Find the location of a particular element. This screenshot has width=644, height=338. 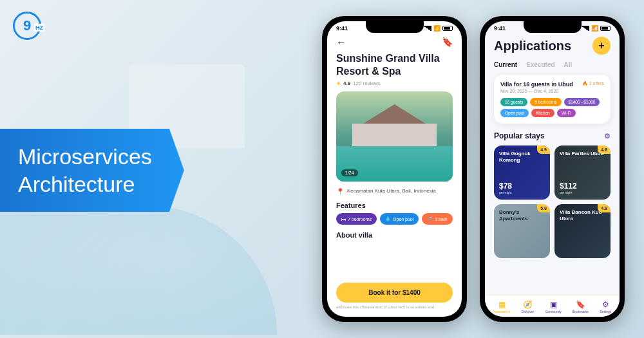

about-snippet: eliminate this characteristic of Ubud hi… is located at coordinates (394, 308).